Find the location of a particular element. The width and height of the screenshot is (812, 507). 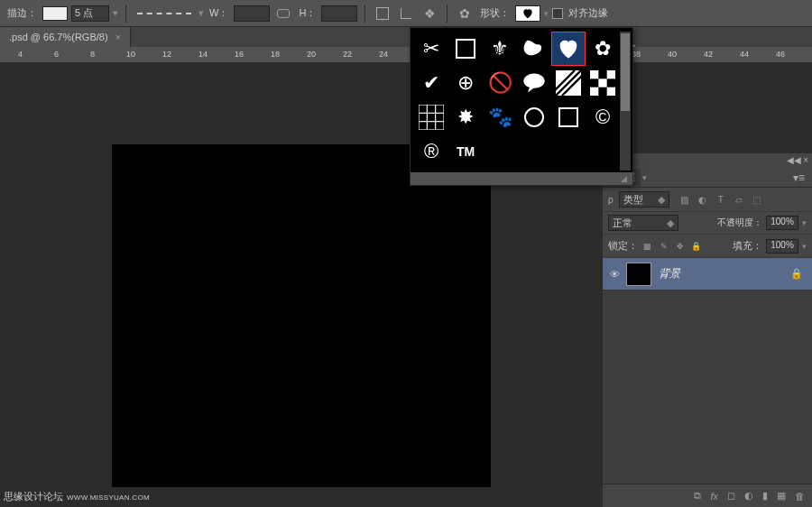

shape-circle is located at coordinates (534, 117).